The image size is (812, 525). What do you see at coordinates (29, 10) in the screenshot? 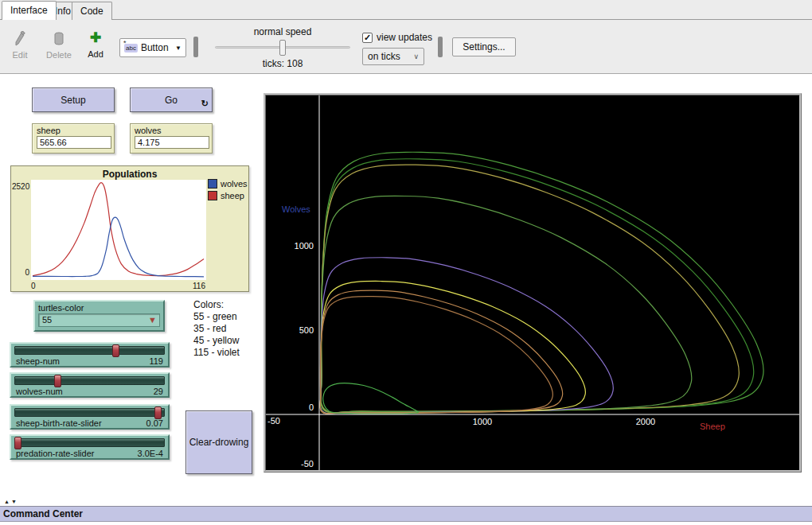
I see `tab-interface: Interface` at bounding box center [29, 10].